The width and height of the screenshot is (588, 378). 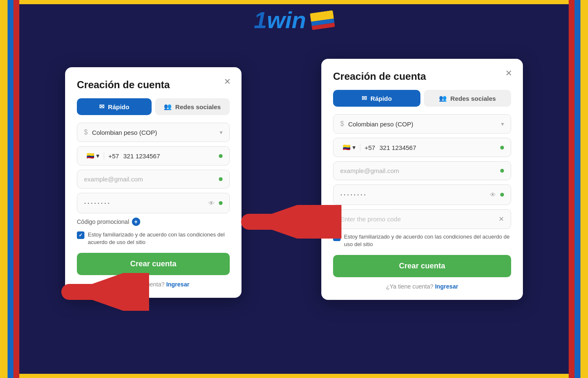 I want to click on right-tabs: ✉ Rápido 👥 Redes sociales, so click(x=422, y=98).